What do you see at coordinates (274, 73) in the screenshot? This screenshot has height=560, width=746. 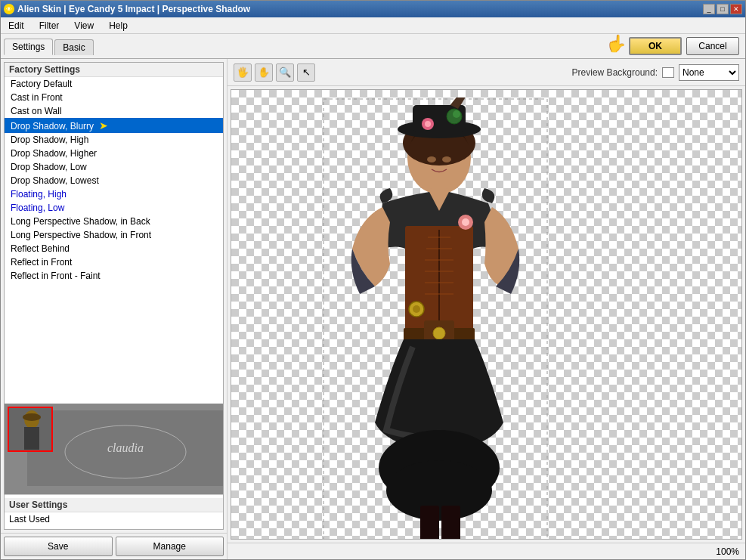 I see `toolbar-icons: 🖐 ✋ 🔍 ↖` at bounding box center [274, 73].